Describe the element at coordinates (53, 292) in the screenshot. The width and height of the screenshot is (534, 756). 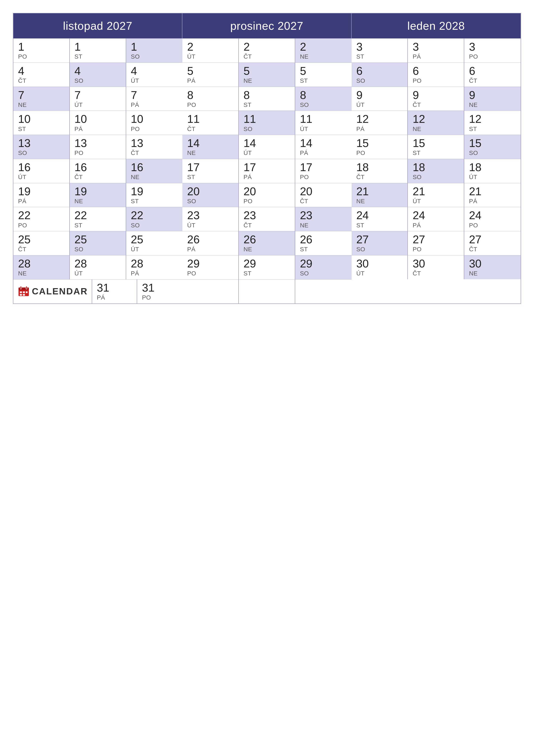
I see `logo-cell: CALENDAR` at that location.